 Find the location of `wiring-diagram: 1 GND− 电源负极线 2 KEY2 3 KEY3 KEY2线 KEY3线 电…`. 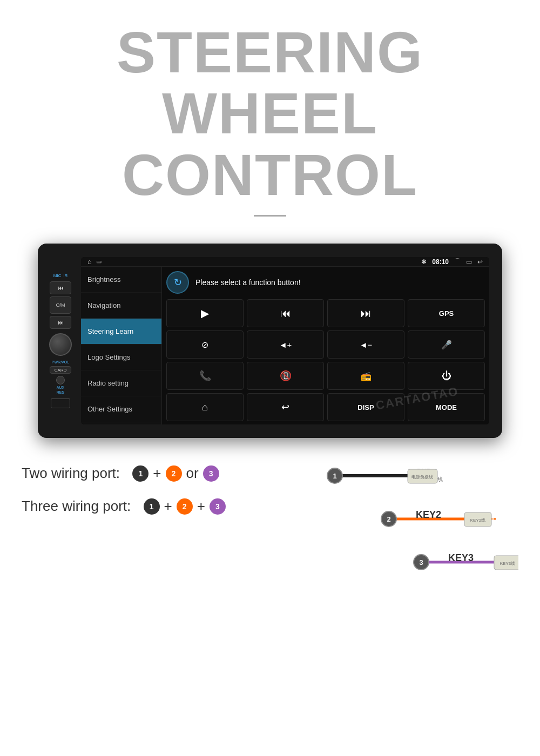

wiring-diagram: 1 GND− 电源负极线 2 KEY2 3 KEY3 KEY2线 KEY3线 电… is located at coordinates (410, 524).